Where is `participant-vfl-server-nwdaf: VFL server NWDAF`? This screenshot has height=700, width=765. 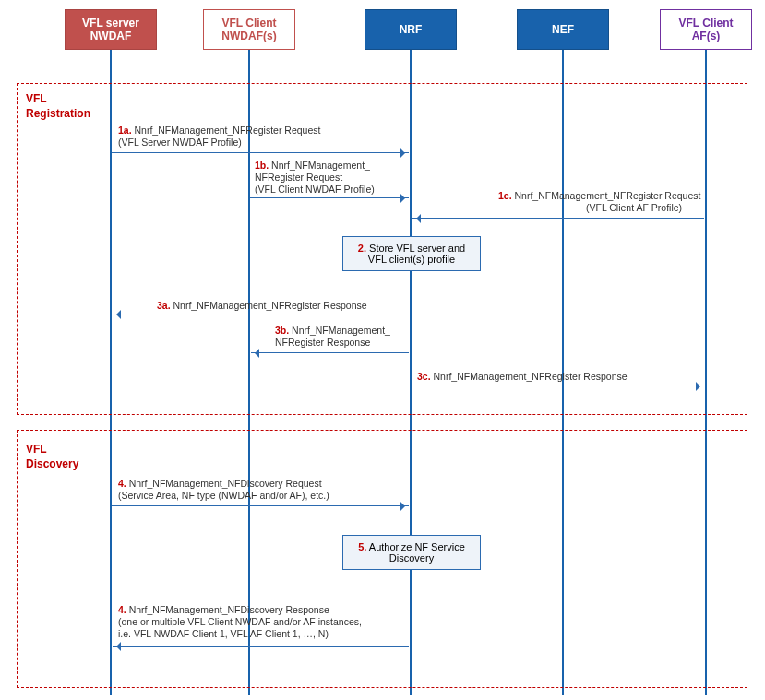 participant-vfl-server-nwdaf: VFL server NWDAF is located at coordinates (111, 30).